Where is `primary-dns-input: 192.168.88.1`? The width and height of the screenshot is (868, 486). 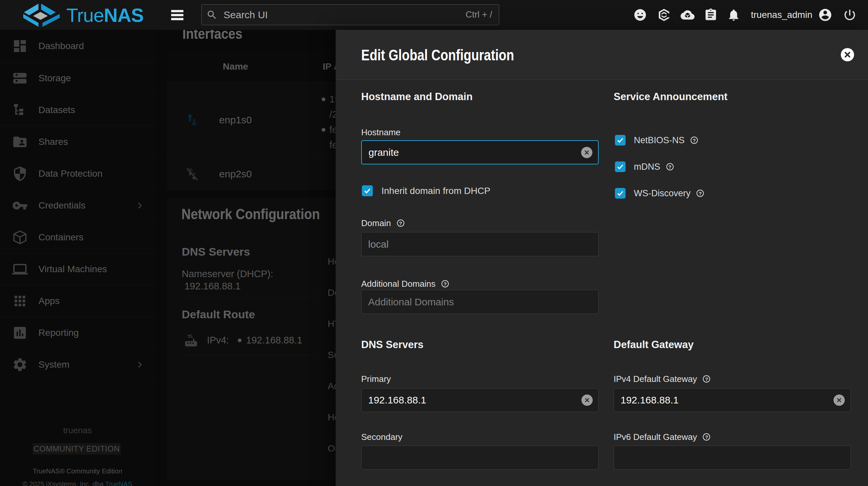 primary-dns-input: 192.168.88.1 is located at coordinates (480, 400).